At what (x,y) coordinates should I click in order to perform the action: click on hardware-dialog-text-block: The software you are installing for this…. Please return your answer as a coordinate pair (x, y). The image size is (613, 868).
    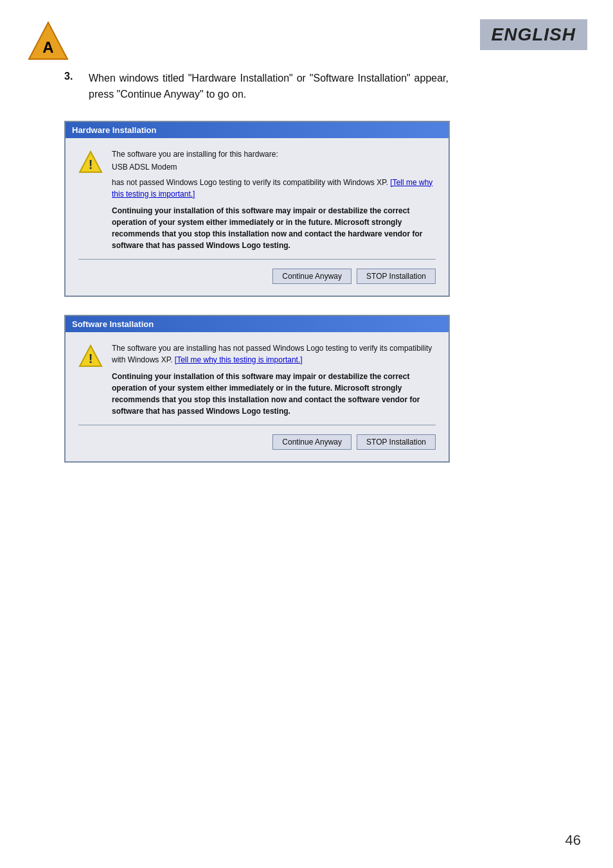
    Looking at the image, I should click on (274, 200).